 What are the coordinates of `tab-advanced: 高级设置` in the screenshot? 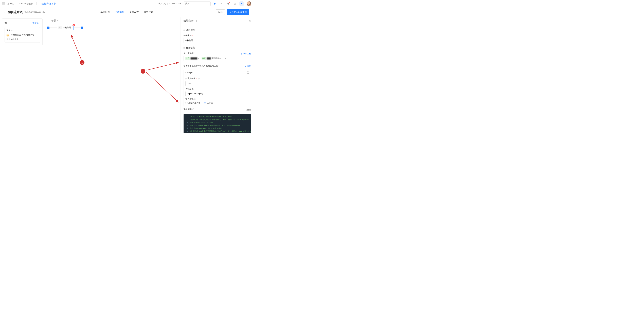 It's located at (148, 12).